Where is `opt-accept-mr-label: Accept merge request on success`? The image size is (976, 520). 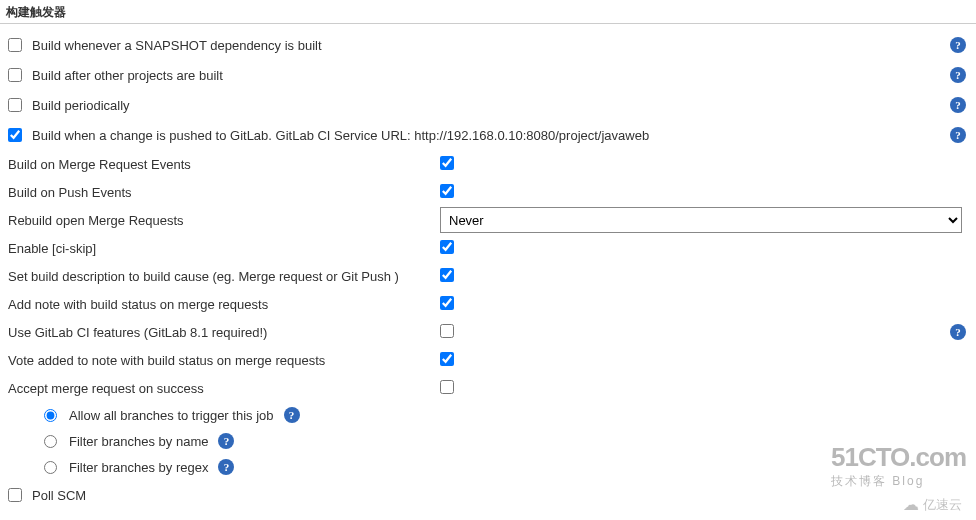 opt-accept-mr-label: Accept merge request on success is located at coordinates (224, 388).